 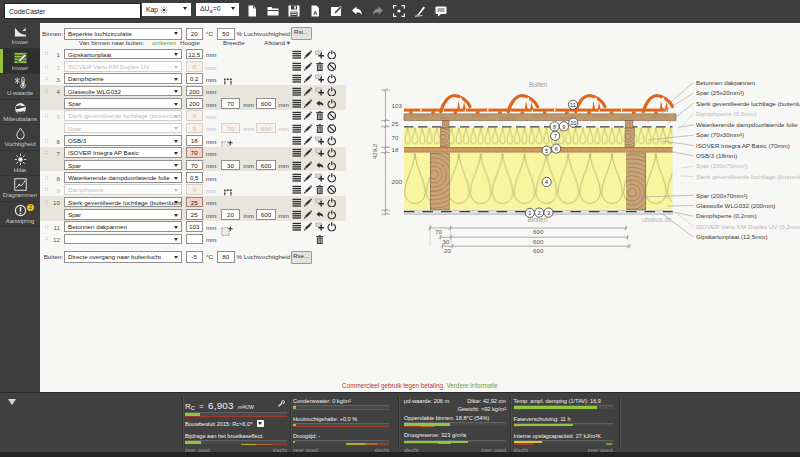 I want to click on statusbar-expand-toggle, so click(x=12, y=402).